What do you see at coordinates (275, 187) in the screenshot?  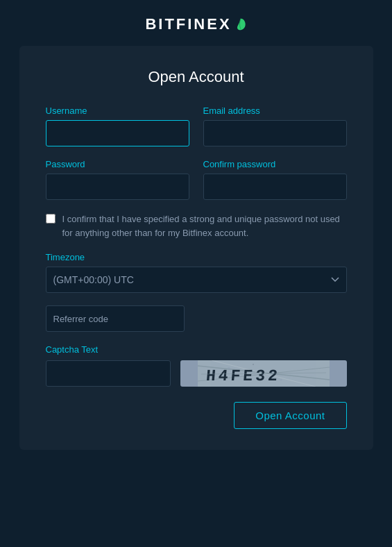 I see `confirm-password-input` at bounding box center [275, 187].